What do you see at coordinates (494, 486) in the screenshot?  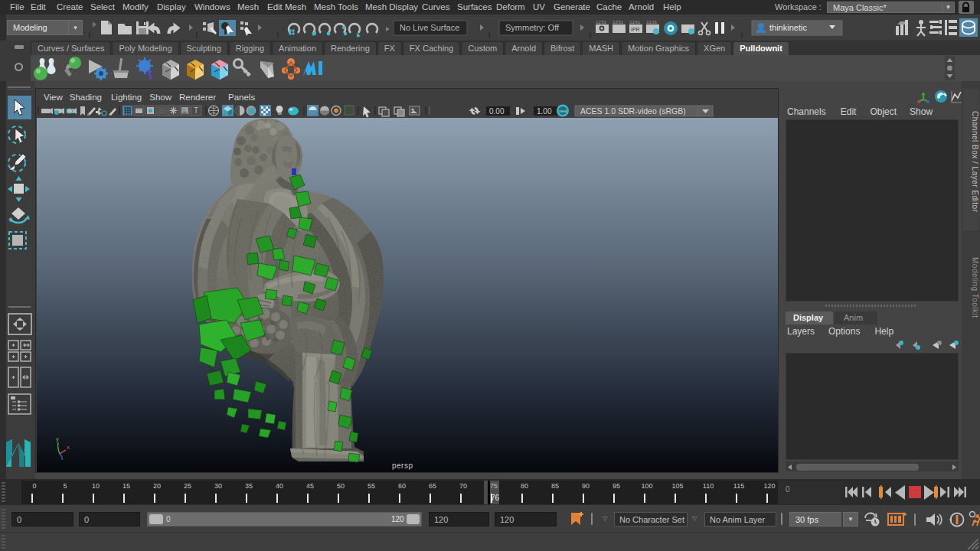 I see `svg-text: 75` at bounding box center [494, 486].